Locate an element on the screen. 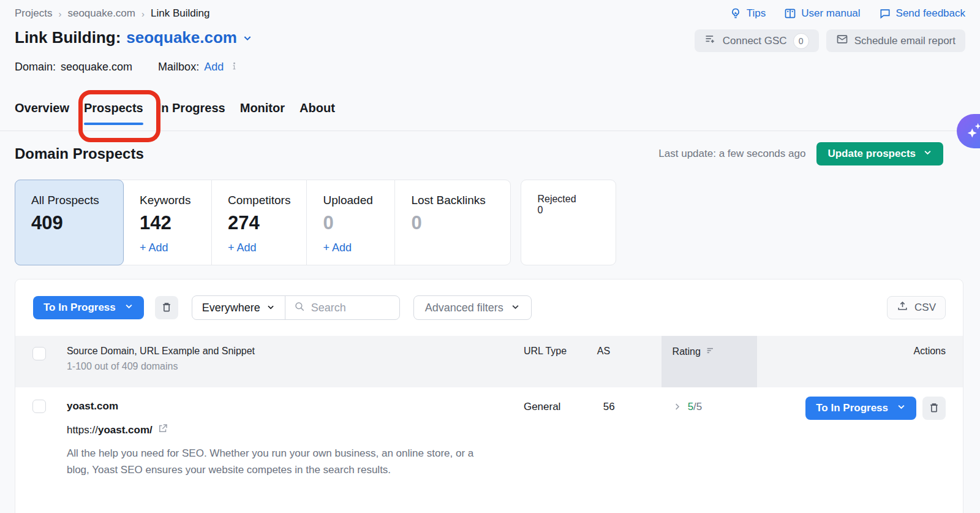 The image size is (980, 513). search-input is located at coordinates (348, 308).